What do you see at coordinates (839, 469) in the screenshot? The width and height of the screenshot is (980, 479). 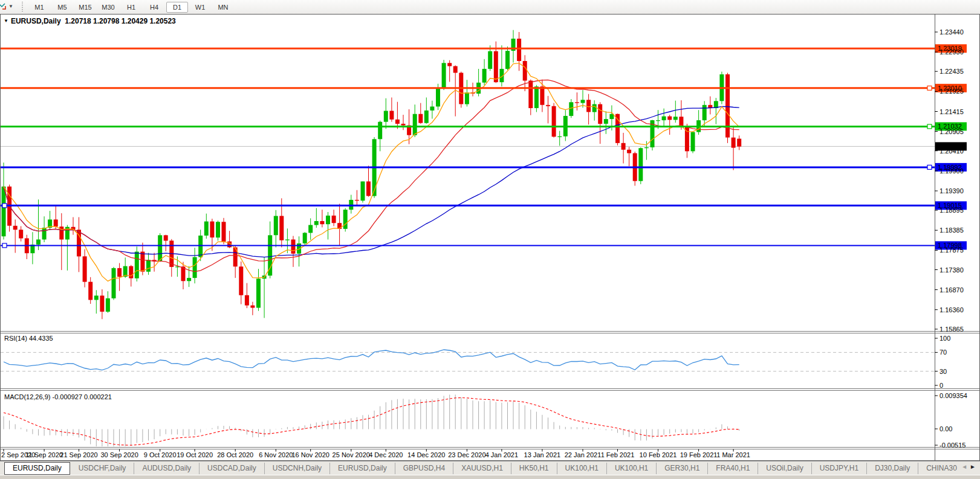 I see `chart-tab-usdjpy-h1: USDJPY,H1` at bounding box center [839, 469].